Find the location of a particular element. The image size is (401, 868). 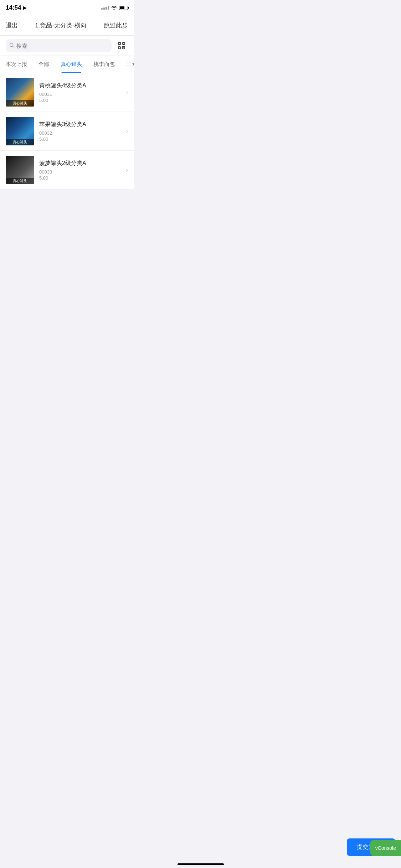

tabs-bar: 本次上报 全部 真心罐头 桃李面包 三元股份 is located at coordinates (67, 64).